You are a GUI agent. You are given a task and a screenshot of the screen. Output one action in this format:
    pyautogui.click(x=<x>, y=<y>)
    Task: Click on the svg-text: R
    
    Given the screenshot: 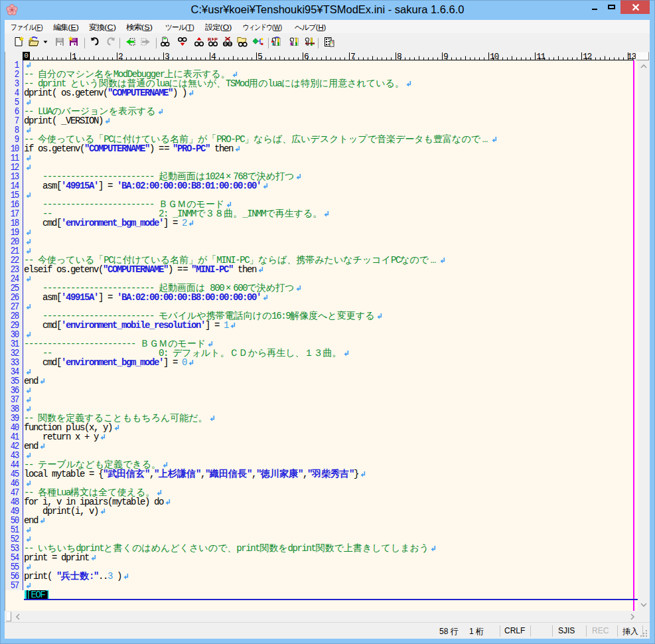 What is the action you would take?
    pyautogui.click(x=210, y=40)
    